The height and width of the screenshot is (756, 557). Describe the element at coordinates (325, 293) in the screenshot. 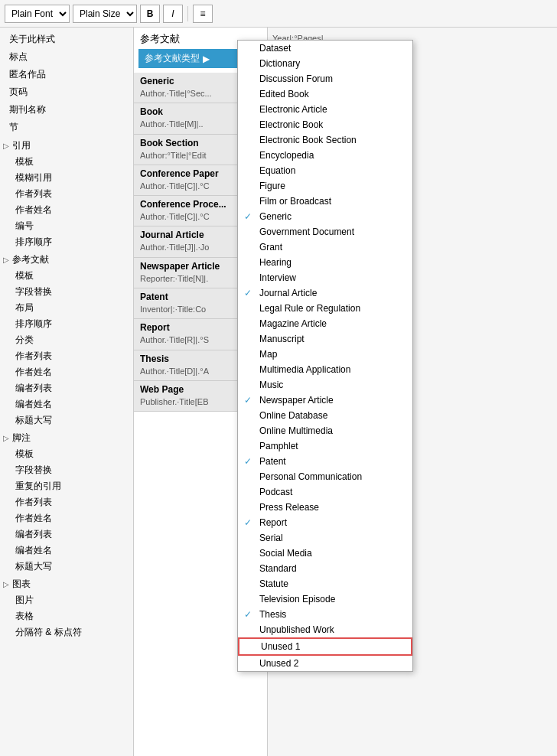

I see `dropdown-item: Journal Article` at that location.